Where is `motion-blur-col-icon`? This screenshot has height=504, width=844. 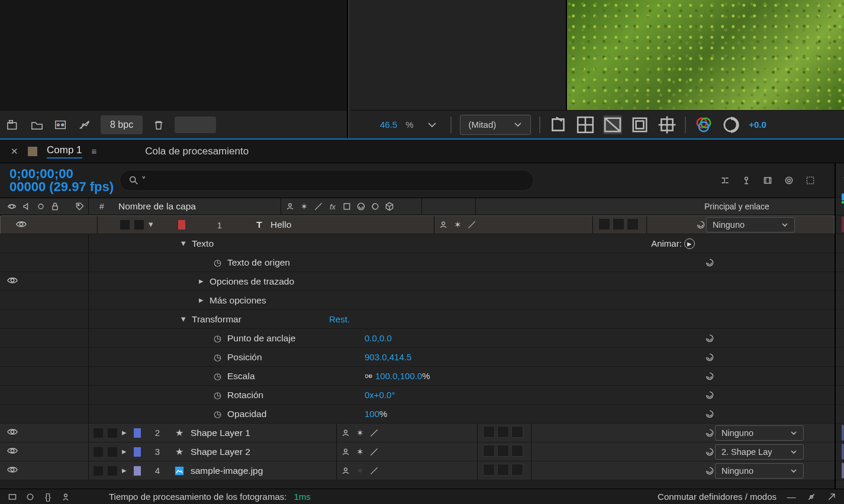
motion-blur-col-icon is located at coordinates (347, 206).